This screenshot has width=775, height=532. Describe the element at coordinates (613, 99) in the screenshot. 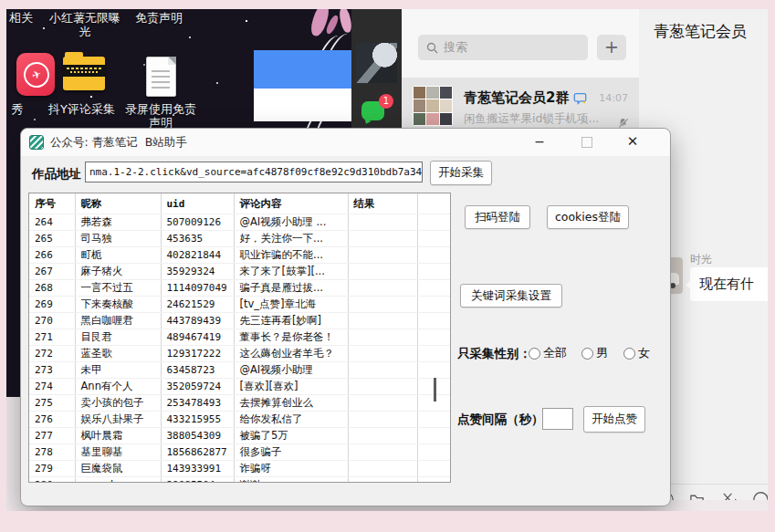

I see `chat-timestamp: 14:07` at that location.